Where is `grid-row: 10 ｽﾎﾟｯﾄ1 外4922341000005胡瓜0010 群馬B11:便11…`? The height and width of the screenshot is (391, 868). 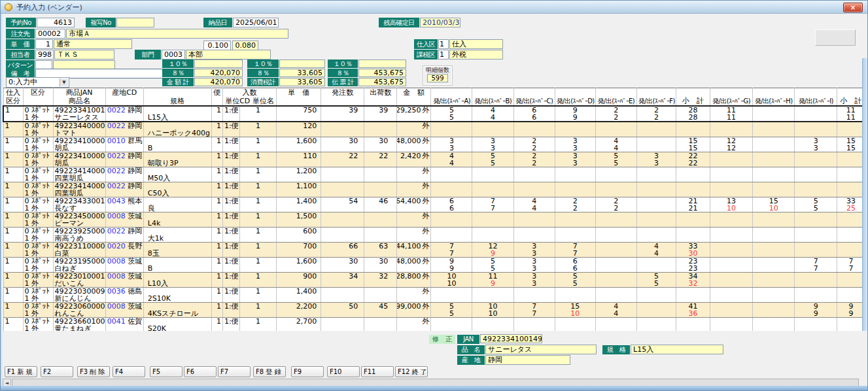 grid-row: 10 ｽﾎﾟｯﾄ1 外4922341000005胡瓜0010 群馬B11:便11… is located at coordinates (434, 145).